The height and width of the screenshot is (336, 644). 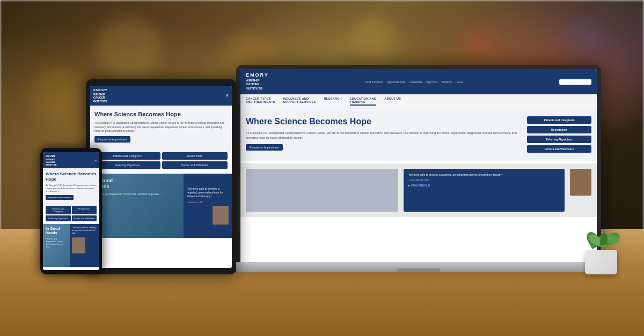 What do you see at coordinates (221, 215) in the screenshot?
I see `tablet-profile-img` at bounding box center [221, 215].